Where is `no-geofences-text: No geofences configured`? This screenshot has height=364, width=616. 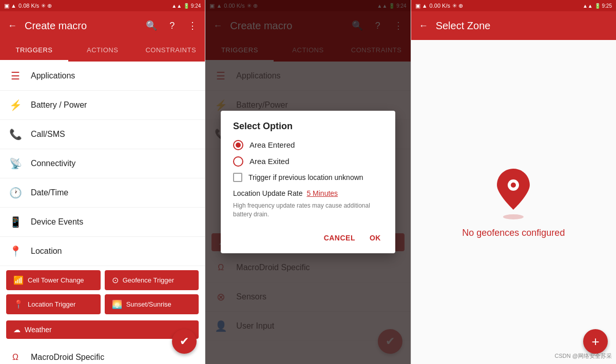
no-geofences-text: No geofences configured is located at coordinates (513, 233).